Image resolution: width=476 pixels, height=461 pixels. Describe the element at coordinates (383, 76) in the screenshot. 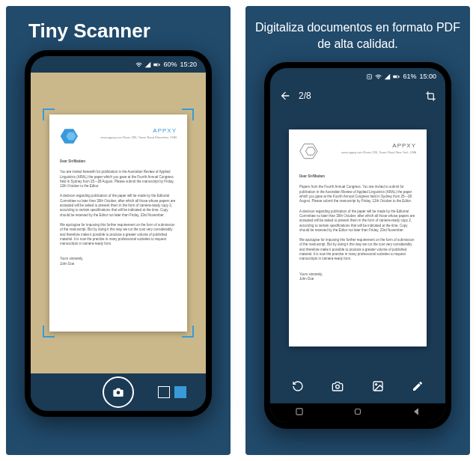

I see `status-icons: N` at that location.